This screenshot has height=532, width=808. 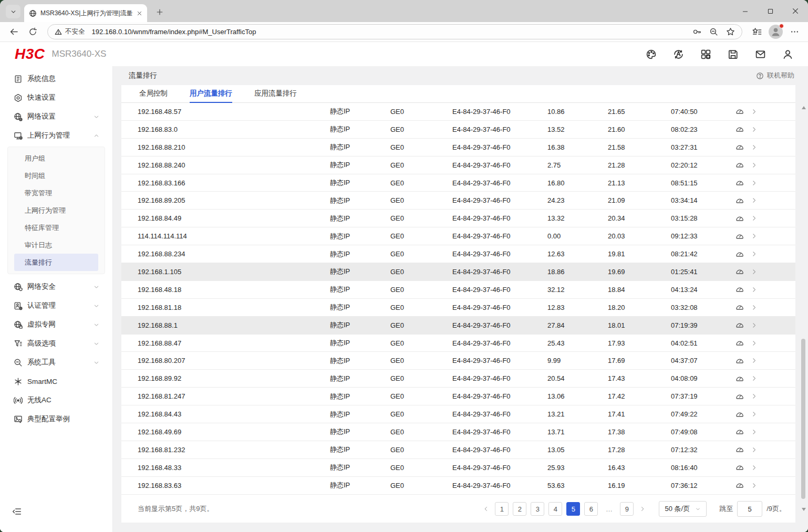 I want to click on scroll-up-arrow-icon, so click(x=804, y=108).